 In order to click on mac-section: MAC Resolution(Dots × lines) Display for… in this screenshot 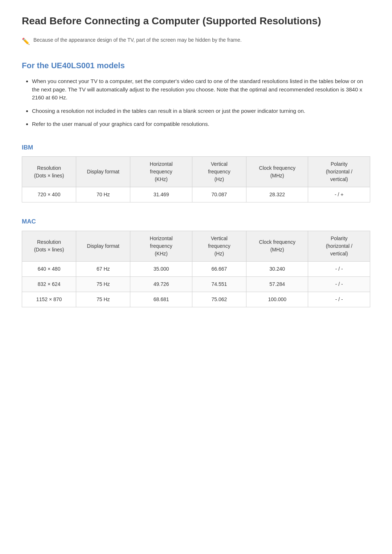, I will do `click(196, 262)`.